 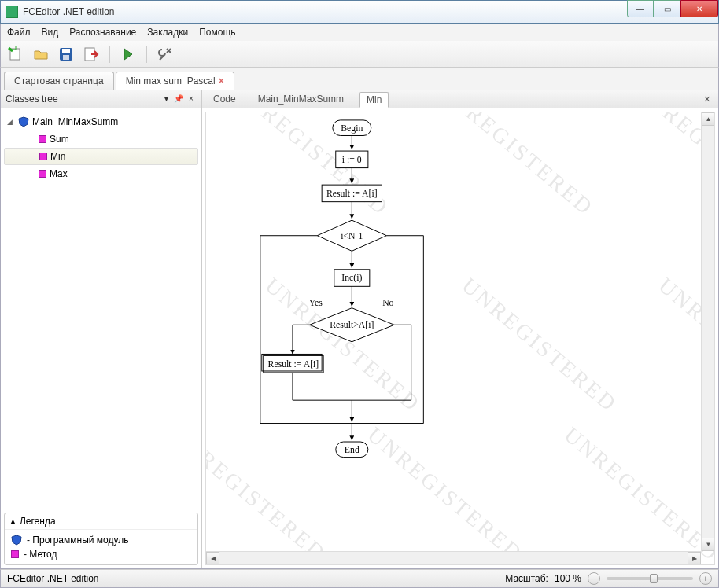 I want to click on legend-panel: ▲ Легенда - Программный модуль - Метод, so click(x=101, y=539).